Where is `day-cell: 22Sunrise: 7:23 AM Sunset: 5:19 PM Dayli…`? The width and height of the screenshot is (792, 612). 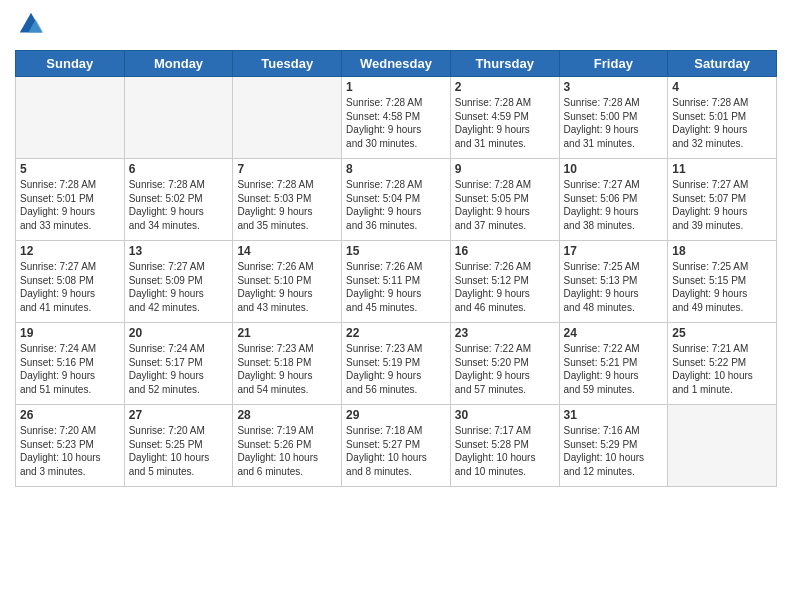 day-cell: 22Sunrise: 7:23 AM Sunset: 5:19 PM Dayli… is located at coordinates (396, 364).